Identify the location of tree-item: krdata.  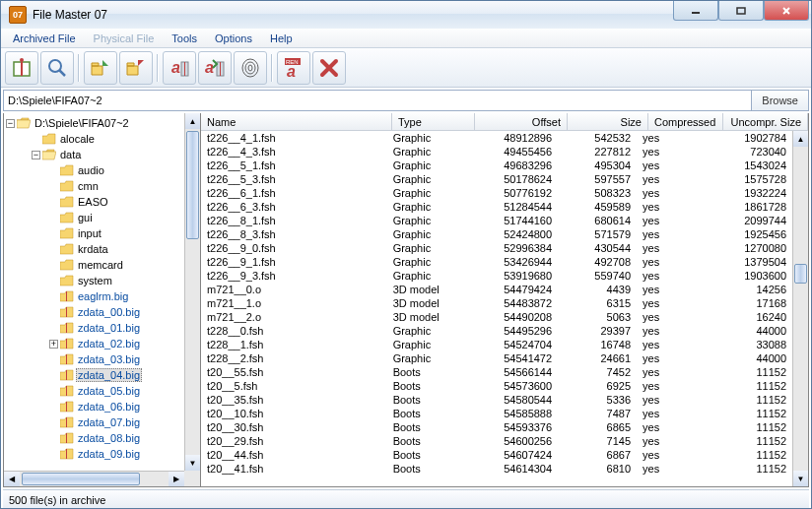
(102, 249).